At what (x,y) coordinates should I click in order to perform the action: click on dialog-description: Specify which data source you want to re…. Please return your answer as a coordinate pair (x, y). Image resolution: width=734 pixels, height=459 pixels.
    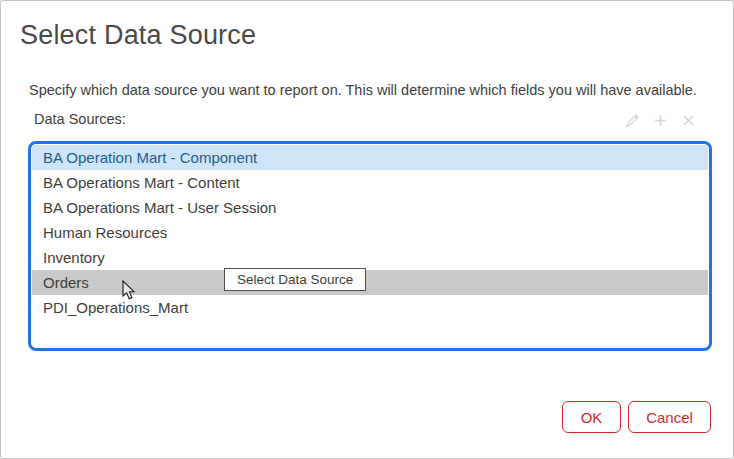
    Looking at the image, I should click on (363, 90).